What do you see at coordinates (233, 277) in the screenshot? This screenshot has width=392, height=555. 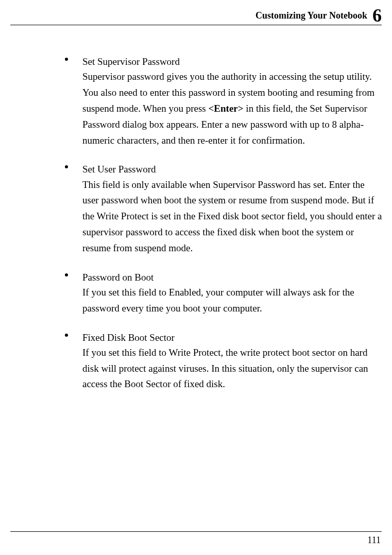 I see `item-title: Password on Boot` at bounding box center [233, 277].